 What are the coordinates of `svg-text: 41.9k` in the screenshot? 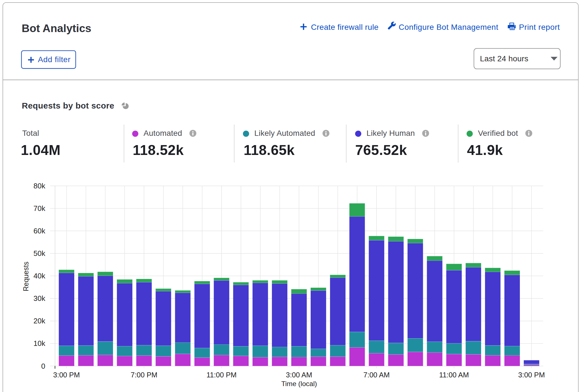 It's located at (485, 150).